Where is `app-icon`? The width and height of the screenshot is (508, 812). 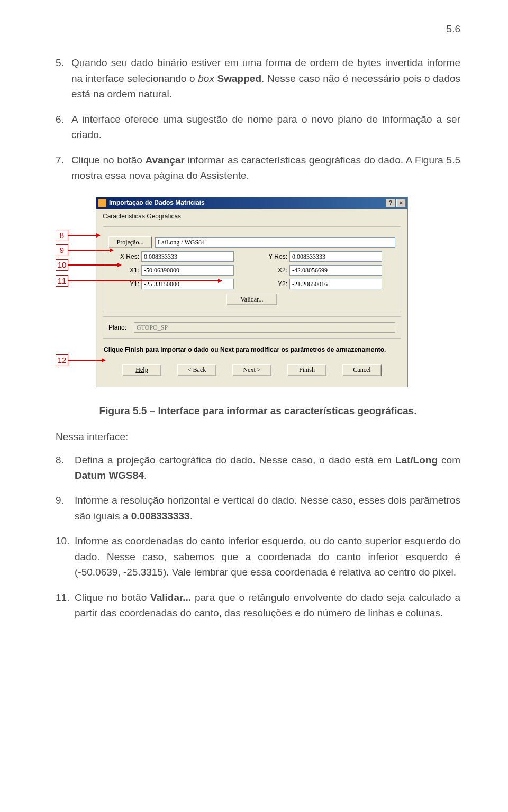
app-icon is located at coordinates (102, 203).